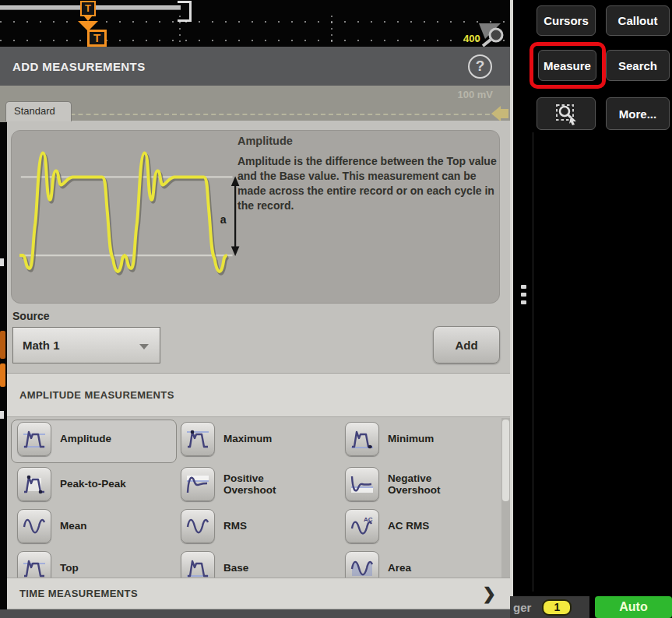 Image resolution: width=672 pixels, height=618 pixels. Describe the element at coordinates (198, 439) in the screenshot. I see `maximum-waveform-icon` at that location.